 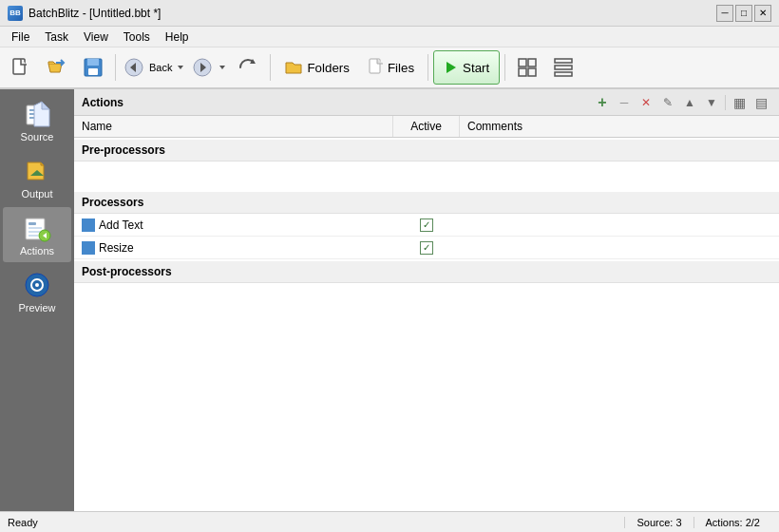 What do you see at coordinates (177, 37) in the screenshot?
I see `menu-help: Help` at bounding box center [177, 37].